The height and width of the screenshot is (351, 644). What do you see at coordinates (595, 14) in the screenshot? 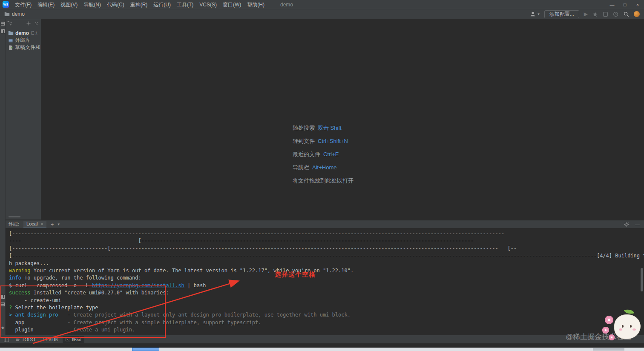
I see `debug-icon-disabled` at bounding box center [595, 14].